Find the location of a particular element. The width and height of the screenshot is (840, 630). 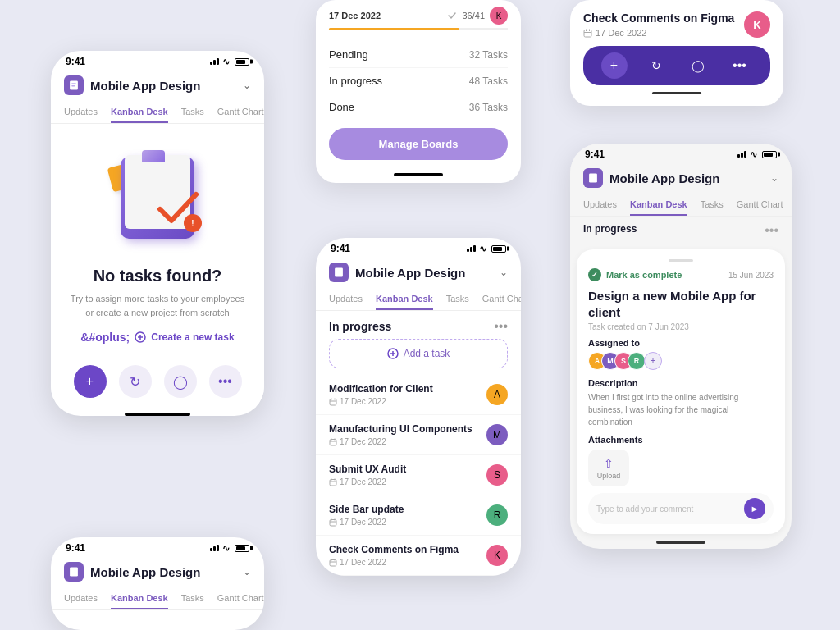

wifi-icon-2: ∿ is located at coordinates (226, 548).